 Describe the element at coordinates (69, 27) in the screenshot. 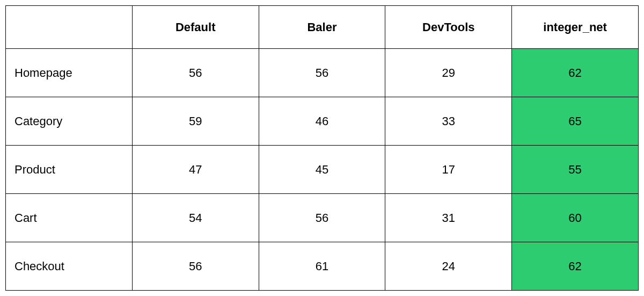

I see `header-blank` at that location.